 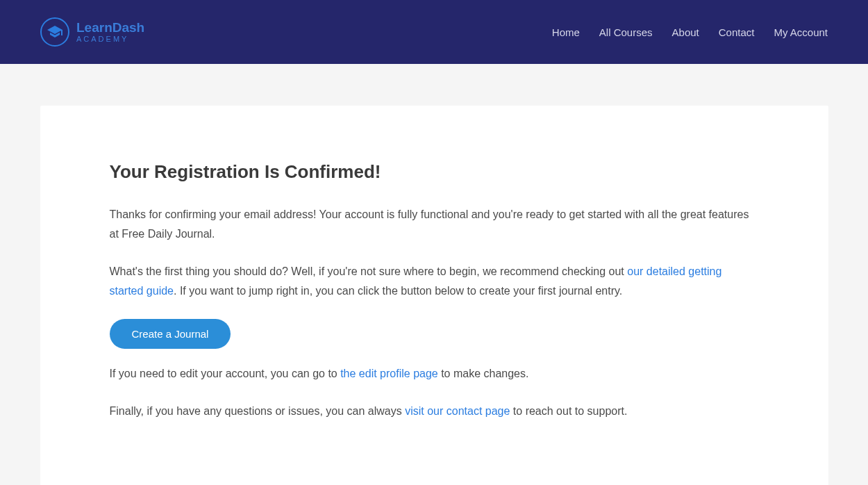 I want to click on guide-text-before: What's the first thing you should do? We…, so click(x=369, y=271).